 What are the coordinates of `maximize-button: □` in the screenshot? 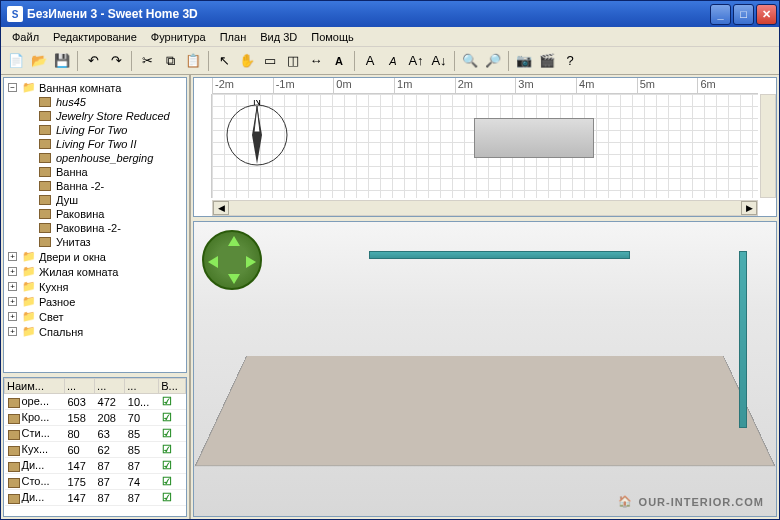 It's located at (744, 14).